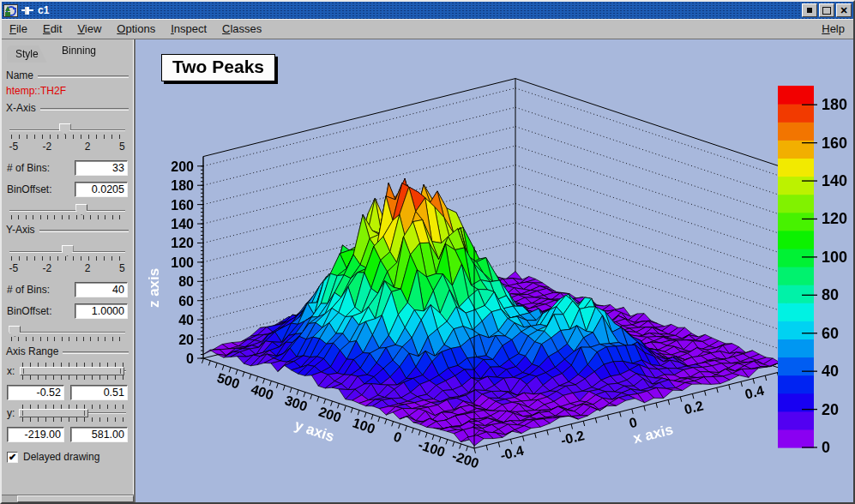 The image size is (855, 504). What do you see at coordinates (36, 435) in the screenshot?
I see `y-min-field` at bounding box center [36, 435].